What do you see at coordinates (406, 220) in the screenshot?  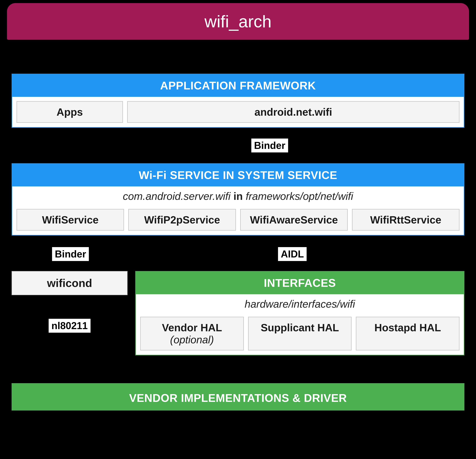 I see `box-wifirttservice: WifiRttService` at bounding box center [406, 220].